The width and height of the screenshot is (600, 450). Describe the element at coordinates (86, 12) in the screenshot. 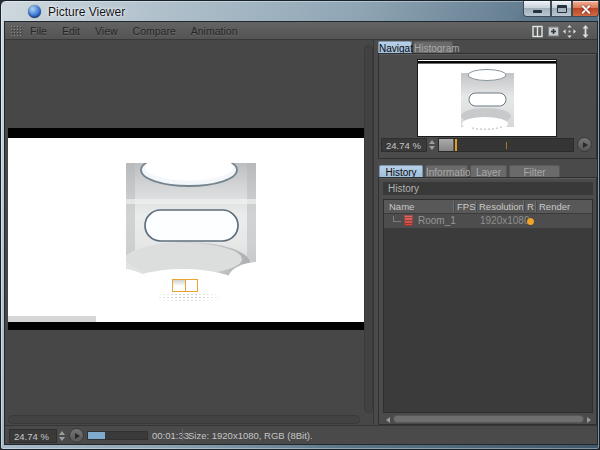

I see `window-title: Picture Viewer` at that location.